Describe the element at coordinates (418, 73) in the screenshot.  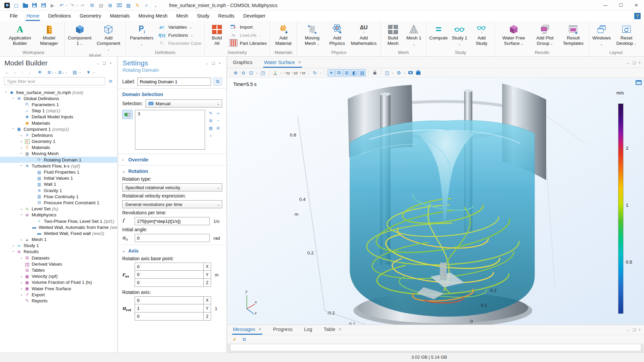
I see `print-icon` at that location.